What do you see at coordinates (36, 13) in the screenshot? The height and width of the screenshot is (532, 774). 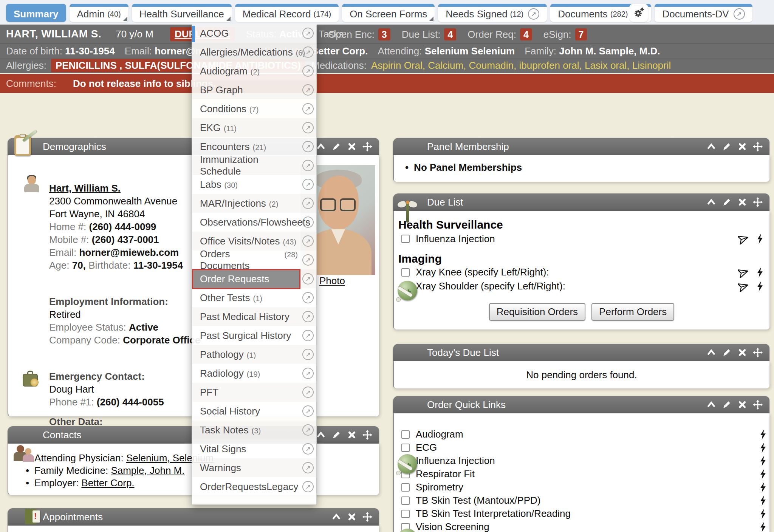 I see `tab: Summary` at bounding box center [36, 13].